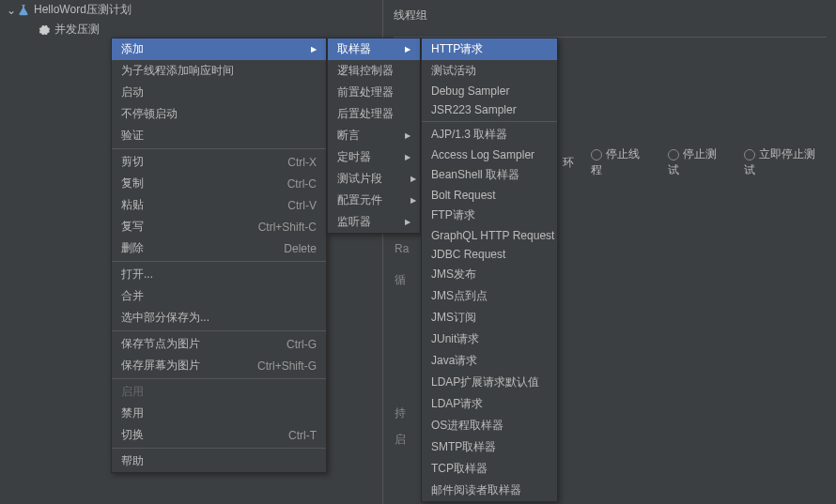  What do you see at coordinates (132, 205) in the screenshot?
I see `main-menu-item-label: 粘贴` at bounding box center [132, 205].